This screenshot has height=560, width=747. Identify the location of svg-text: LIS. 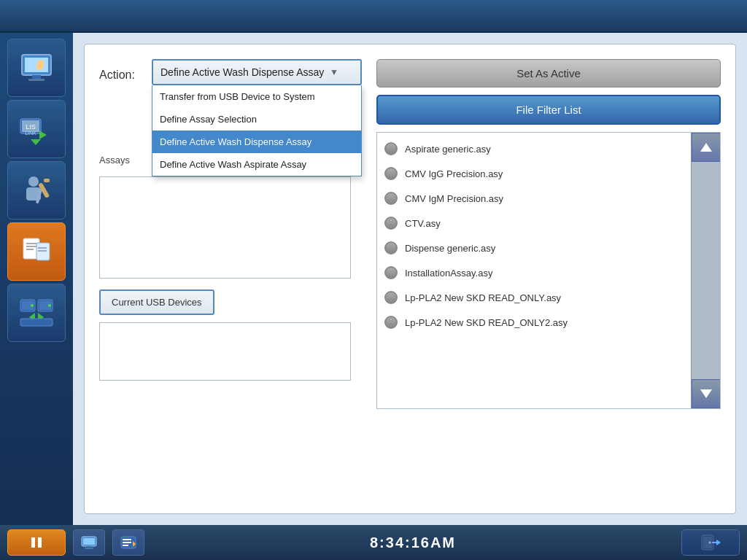
(31, 127).